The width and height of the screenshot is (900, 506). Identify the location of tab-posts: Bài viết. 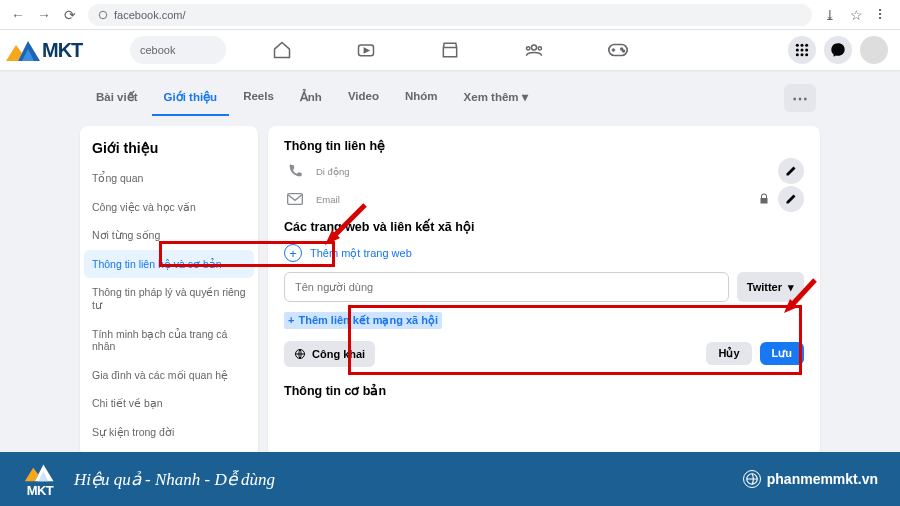
(117, 98).